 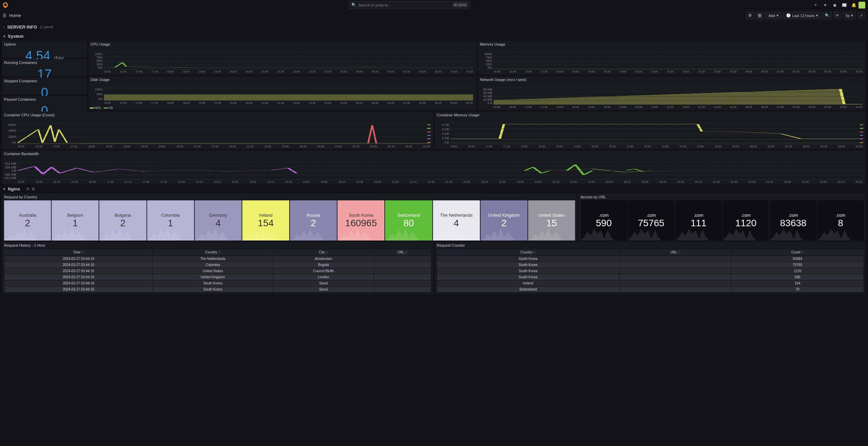 I want to click on refresh-button: ⟳, so click(x=837, y=16).